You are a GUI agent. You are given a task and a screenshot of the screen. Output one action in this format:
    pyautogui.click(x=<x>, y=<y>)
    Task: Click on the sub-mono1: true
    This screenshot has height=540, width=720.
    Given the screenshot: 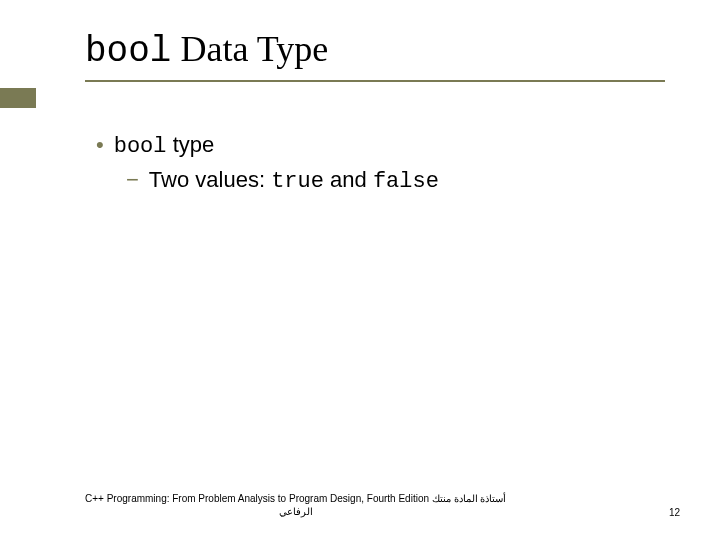 What is the action you would take?
    pyautogui.click(x=298, y=182)
    